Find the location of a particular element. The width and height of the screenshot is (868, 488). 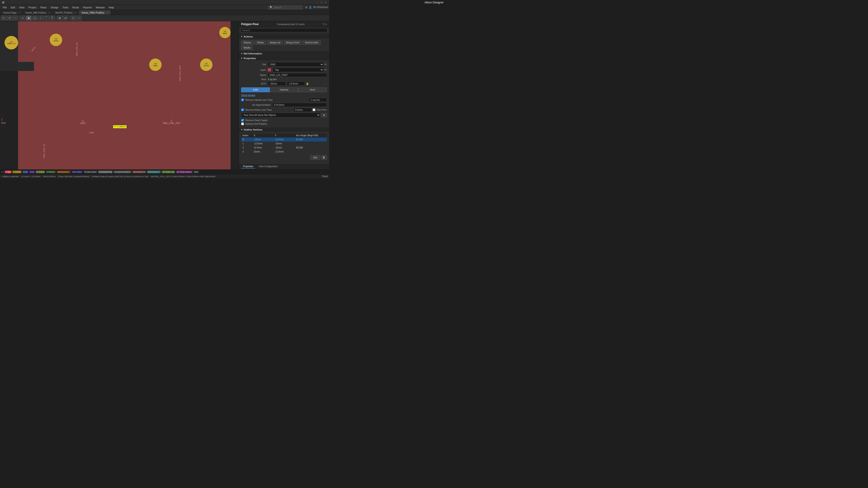

menu-route: Route is located at coordinates (75, 7).